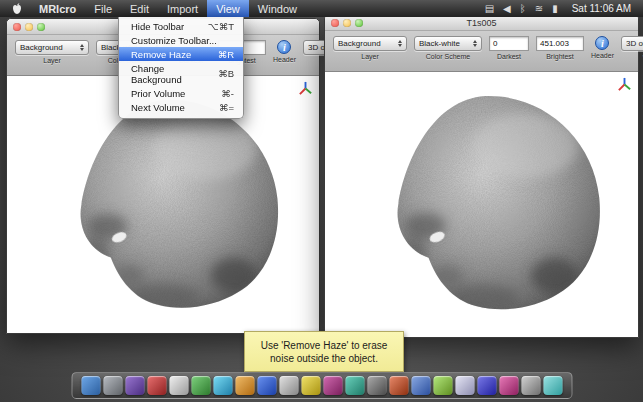  I want to click on menu-item-label: Remove Haze, so click(161, 54).